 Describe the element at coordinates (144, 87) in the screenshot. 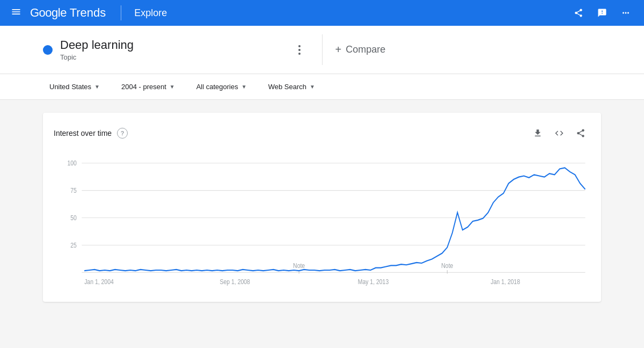

I see `time-range-label: 2004 - present` at that location.